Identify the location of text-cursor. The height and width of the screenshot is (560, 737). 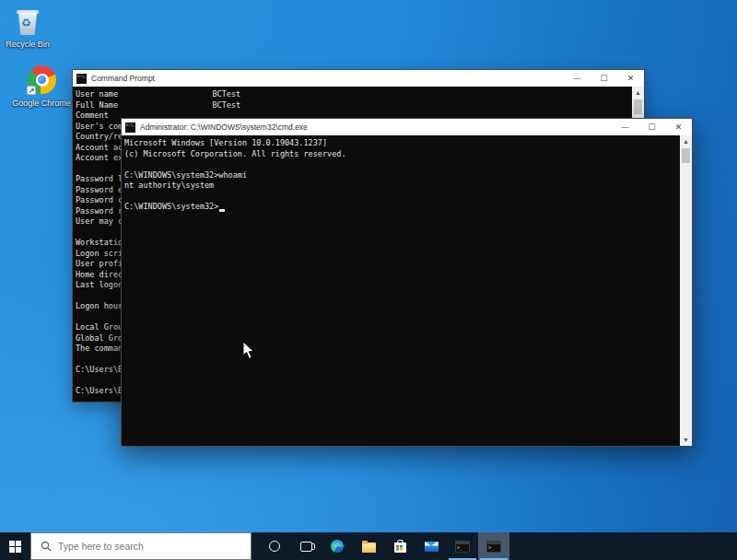
(222, 210).